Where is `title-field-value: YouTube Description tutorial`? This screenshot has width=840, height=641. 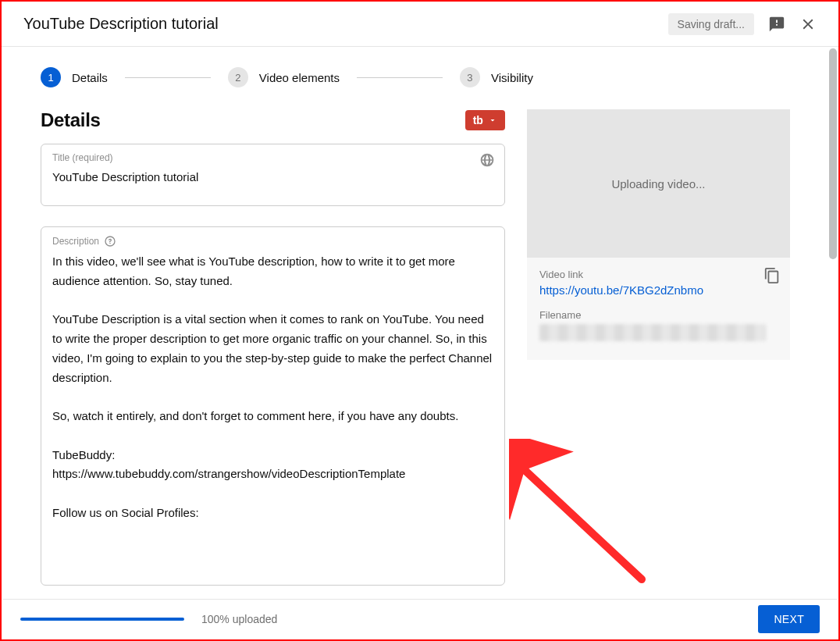 title-field-value: YouTube Description tutorial is located at coordinates (273, 178).